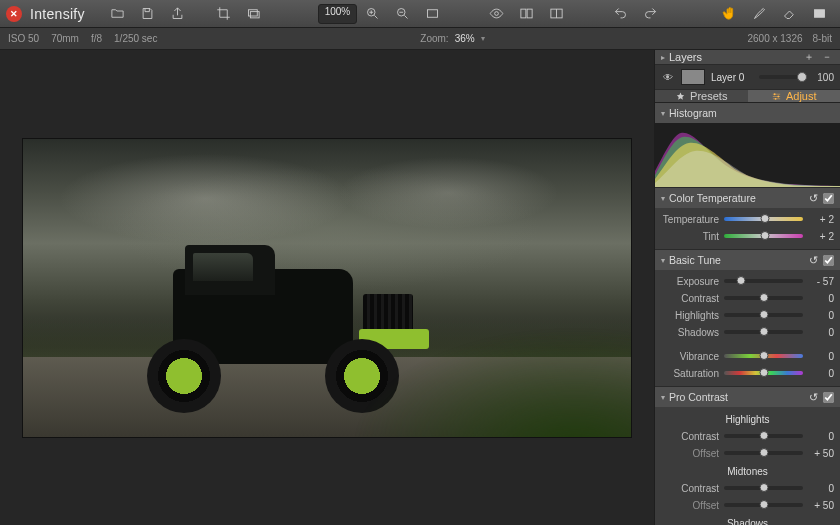 Image resolution: width=840 pixels, height=525 pixels. Describe the element at coordinates (65, 38) in the screenshot. I see `info-focal: 70mm` at that location.